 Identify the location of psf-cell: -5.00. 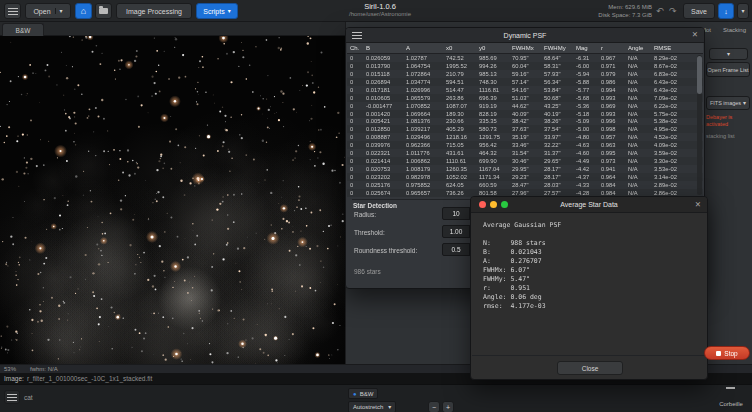
(586, 129).